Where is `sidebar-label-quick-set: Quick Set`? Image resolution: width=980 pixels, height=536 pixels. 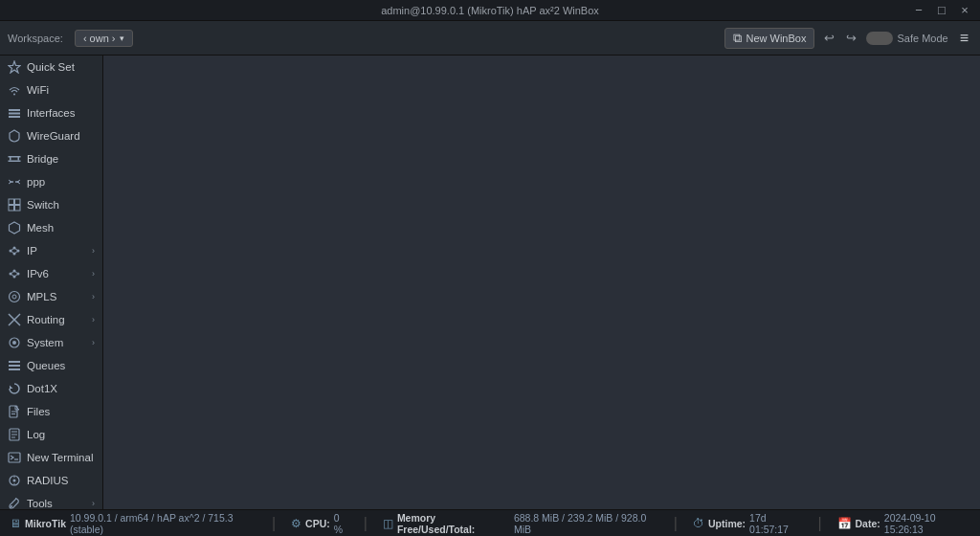 sidebar-label-quick-set: Quick Set is located at coordinates (61, 67).